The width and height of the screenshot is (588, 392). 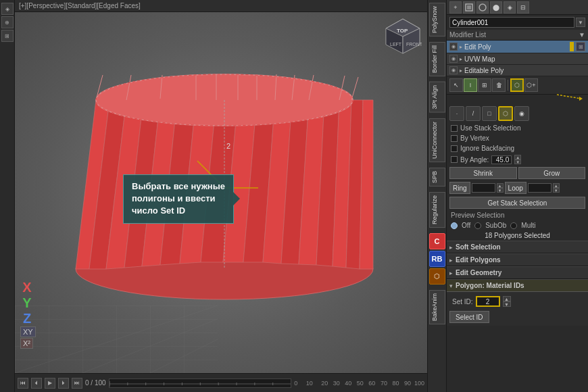 I want to click on object-name-btn: ▼, so click(x=581, y=22).